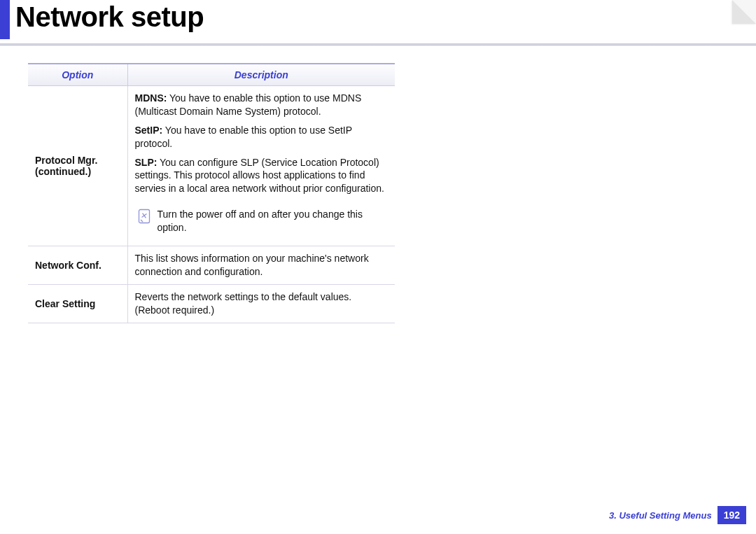 This screenshot has width=756, height=534. What do you see at coordinates (262, 221) in the screenshot?
I see `note-block: Turn the power off and on after you chan…` at bounding box center [262, 221].